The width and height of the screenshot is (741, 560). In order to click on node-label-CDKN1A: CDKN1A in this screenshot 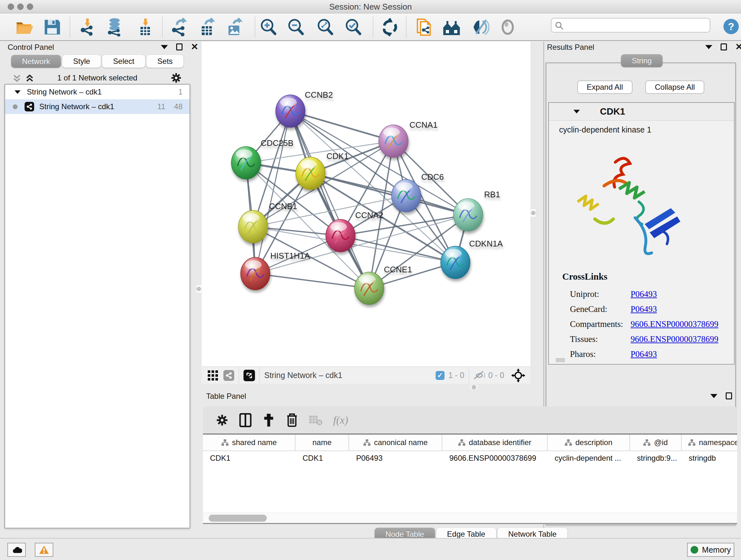, I will do `click(486, 244)`.